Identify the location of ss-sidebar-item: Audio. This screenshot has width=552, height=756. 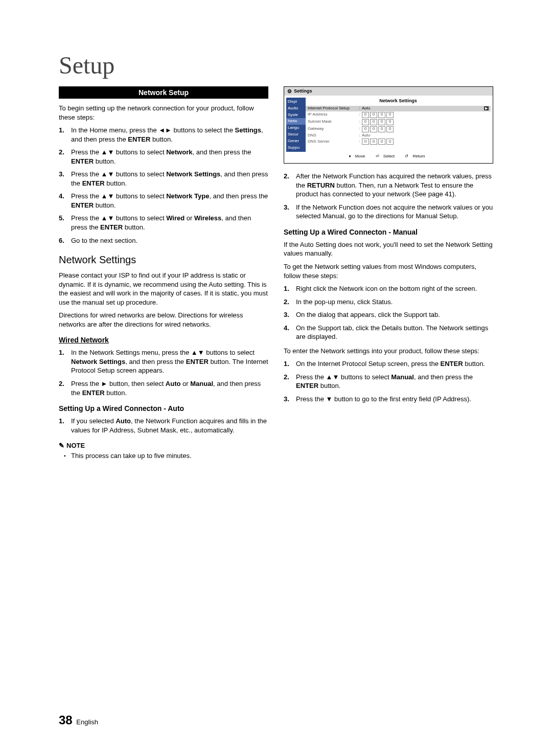
(296, 108).